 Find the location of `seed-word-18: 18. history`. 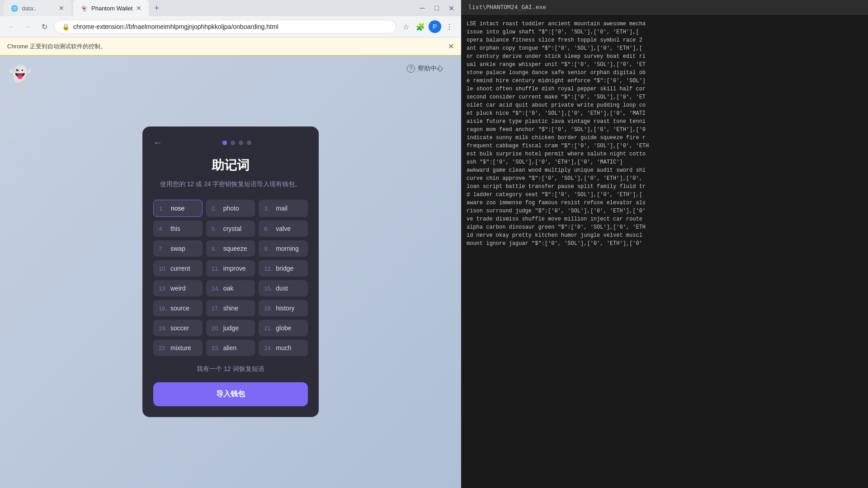

seed-word-18: 18. history is located at coordinates (283, 308).